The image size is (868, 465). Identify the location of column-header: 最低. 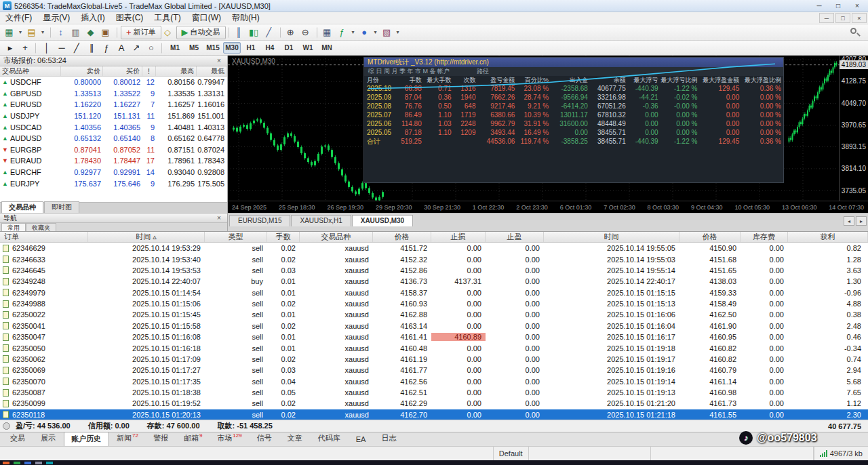
(212, 71).